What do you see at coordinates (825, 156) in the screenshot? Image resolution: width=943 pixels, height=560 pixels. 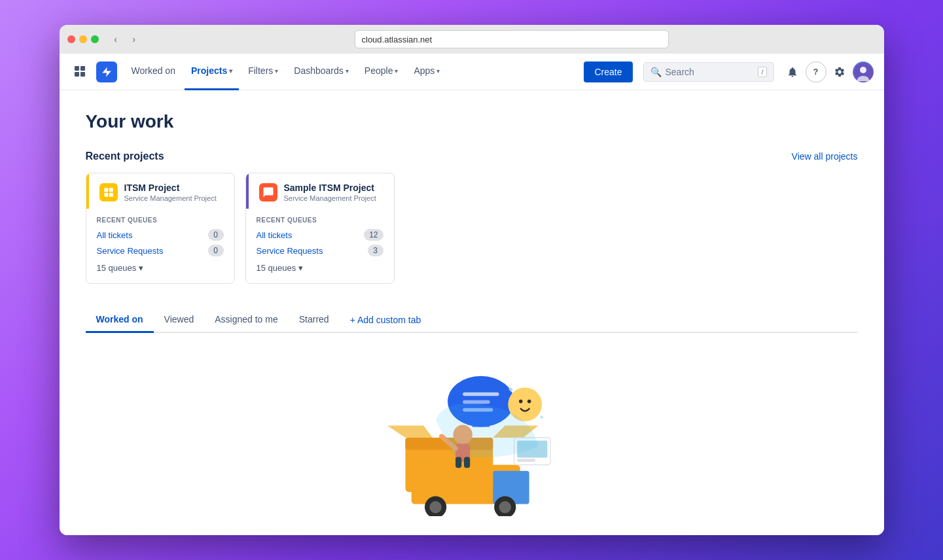 I see `view-all-projects-link: View all projects` at bounding box center [825, 156].